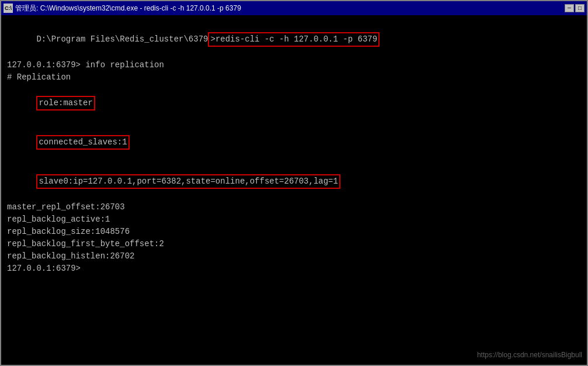 The height and width of the screenshot is (366, 588). I want to click on cmd-highlighted: >redis-cli -c -h 127.0.0.1 -p 6379, so click(294, 40).